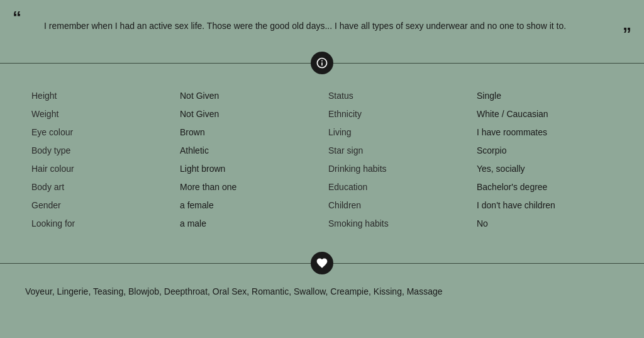 Image resolution: width=644 pixels, height=338 pixels. What do you see at coordinates (60, 224) in the screenshot?
I see `info-label: Looking for` at bounding box center [60, 224].